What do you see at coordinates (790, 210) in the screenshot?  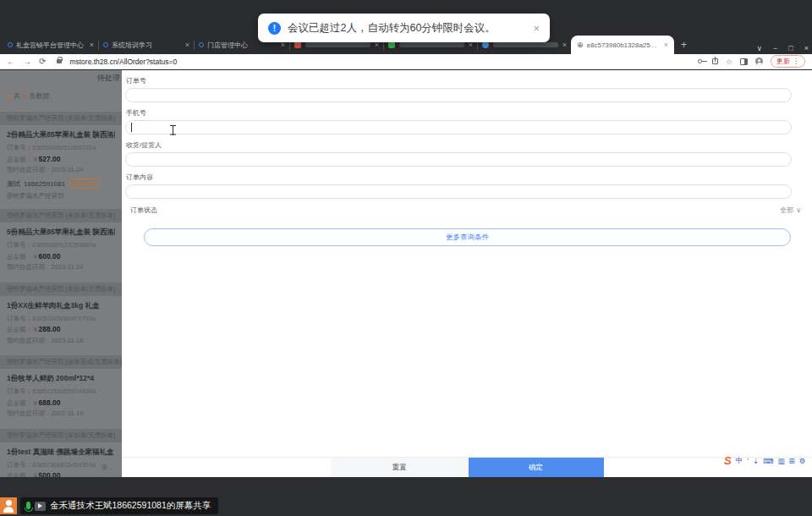 I see `status-select: 全部 ∨` at bounding box center [790, 210].